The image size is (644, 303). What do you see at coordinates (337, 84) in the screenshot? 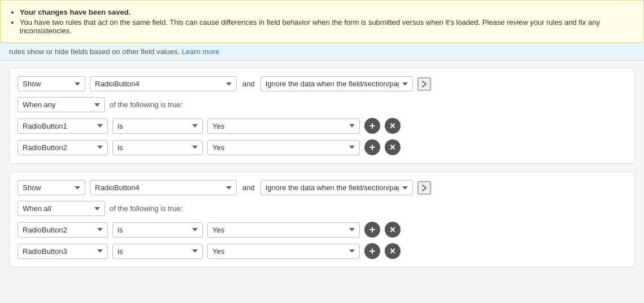
I see `rule1-ignore-select: Ignore the data when the field/section/p…` at bounding box center [337, 84].